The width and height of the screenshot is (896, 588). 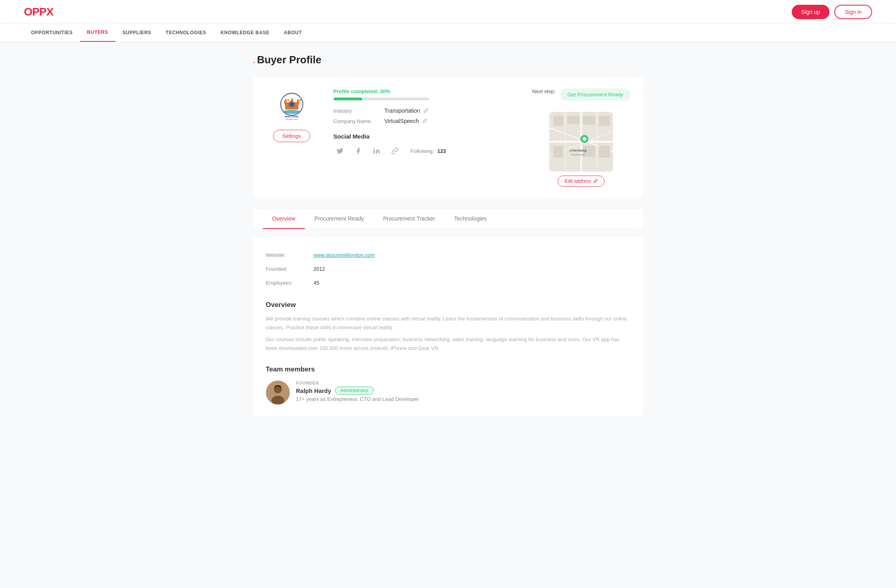 What do you see at coordinates (448, 255) in the screenshot?
I see `website-row: Website: www.dxsummitlondon.com` at bounding box center [448, 255].